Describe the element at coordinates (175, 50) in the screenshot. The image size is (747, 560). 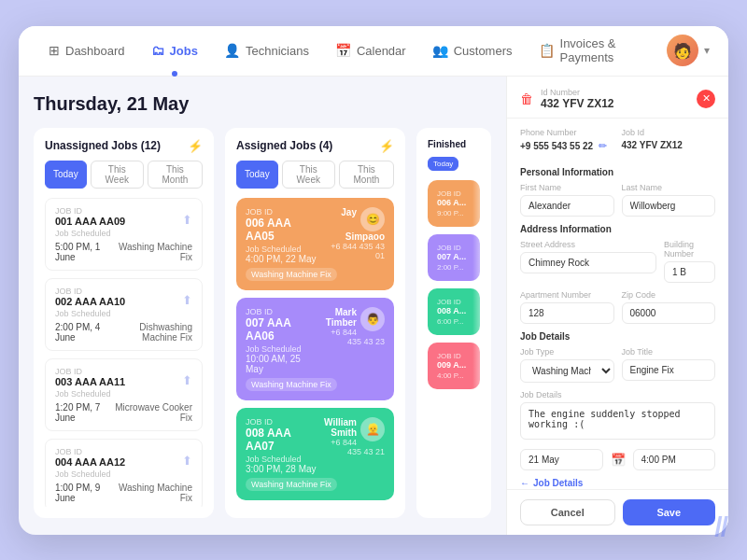
I see `sidebar-item-jobs: 🗂 Jobs` at that location.